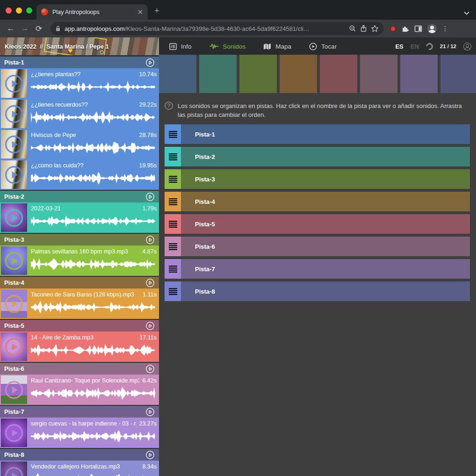  Describe the element at coordinates (8, 10) in the screenshot. I see `close-window-button` at that location.